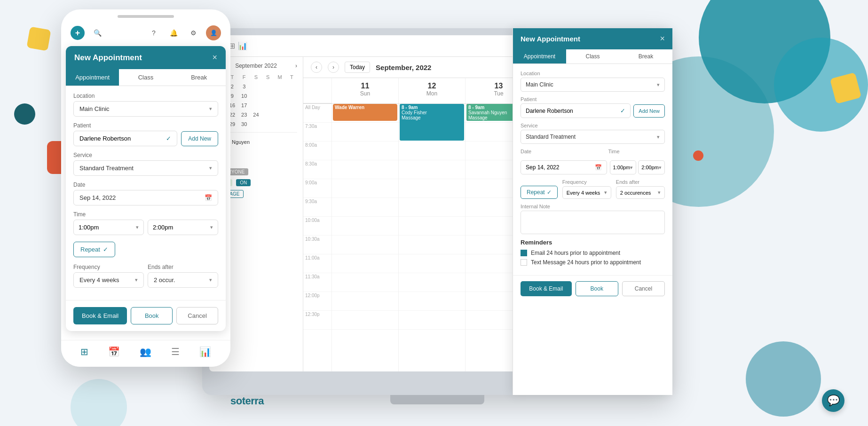  What do you see at coordinates (245, 87) in the screenshot?
I see `mini-cal-day-3: 3` at bounding box center [245, 87].